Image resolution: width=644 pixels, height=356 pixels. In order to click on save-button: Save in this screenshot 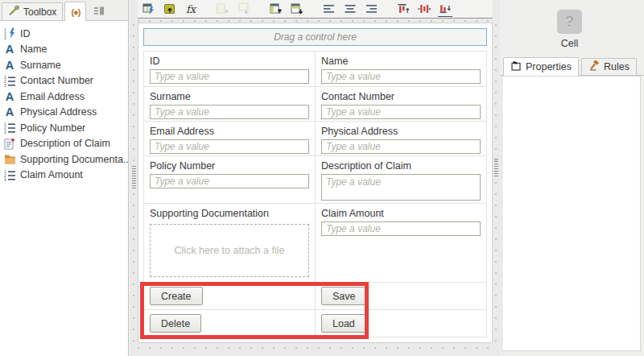, I will do `click(345, 296)`.